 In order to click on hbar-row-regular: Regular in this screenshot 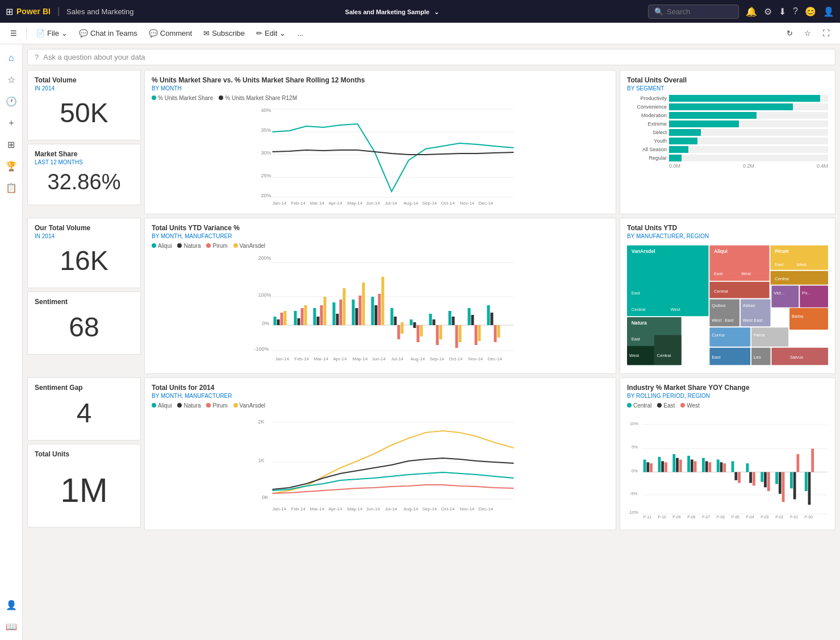, I will do `click(728, 158)`.